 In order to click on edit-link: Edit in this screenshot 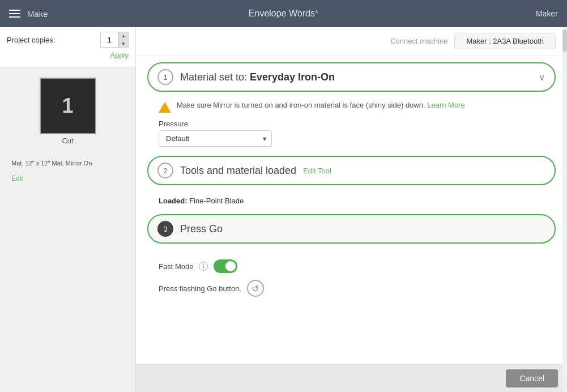, I will do `click(68, 181)`.